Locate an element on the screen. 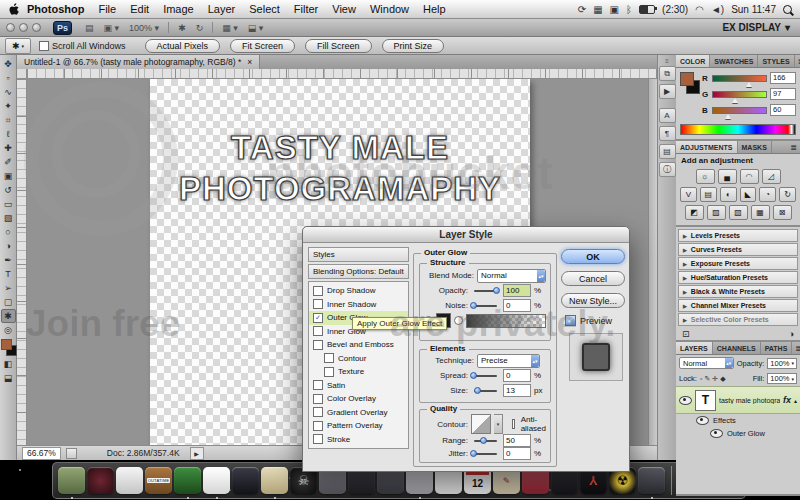  red-slider is located at coordinates (740, 78).